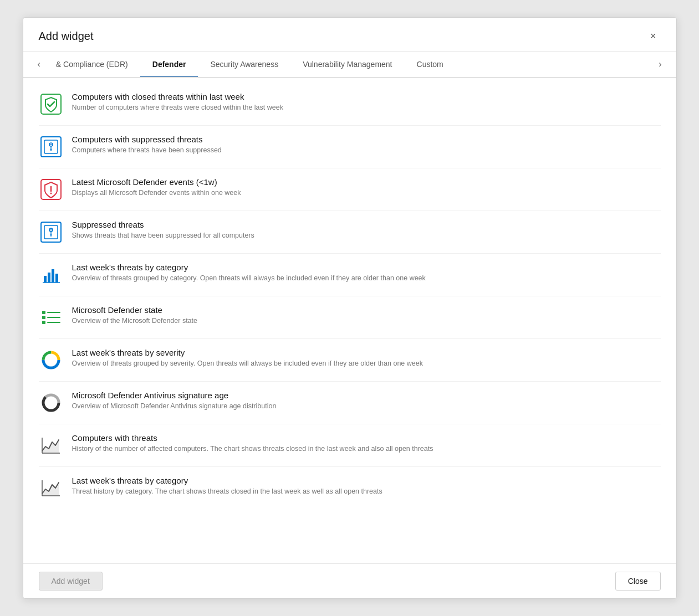 Image resolution: width=699 pixels, height=616 pixels. What do you see at coordinates (366, 273) in the screenshot?
I see `widget-text-threats-by-category: Last week's threats by category Overview…` at bounding box center [366, 273].